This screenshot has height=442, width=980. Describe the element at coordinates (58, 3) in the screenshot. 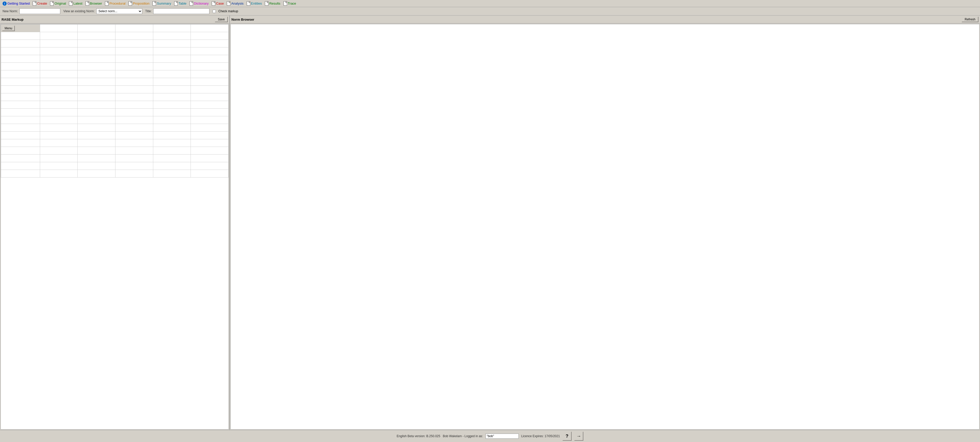

I see `nav-original: Original` at that location.